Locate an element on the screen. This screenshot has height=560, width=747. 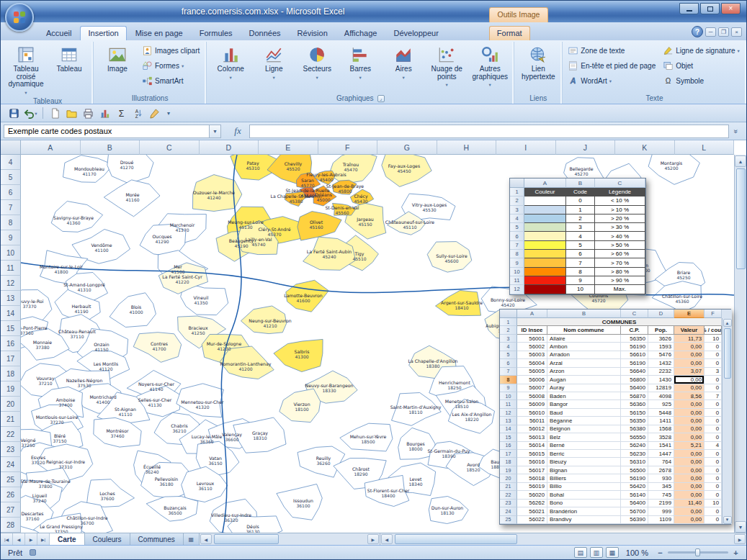
minimize-button is located at coordinates (689, 9).